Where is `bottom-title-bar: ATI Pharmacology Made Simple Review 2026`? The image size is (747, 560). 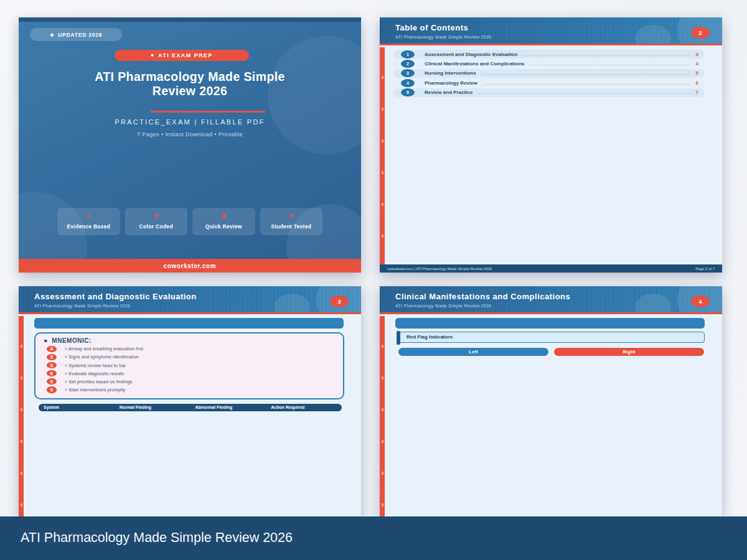
bottom-title-bar: ATI Pharmacology Made Simple Review 2026 is located at coordinates (374, 538).